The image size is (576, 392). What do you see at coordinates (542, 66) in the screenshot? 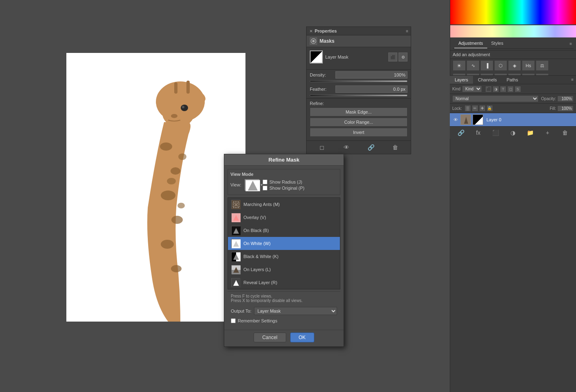
I see `adj-colorbal-btn: ⚖` at bounding box center [542, 66].